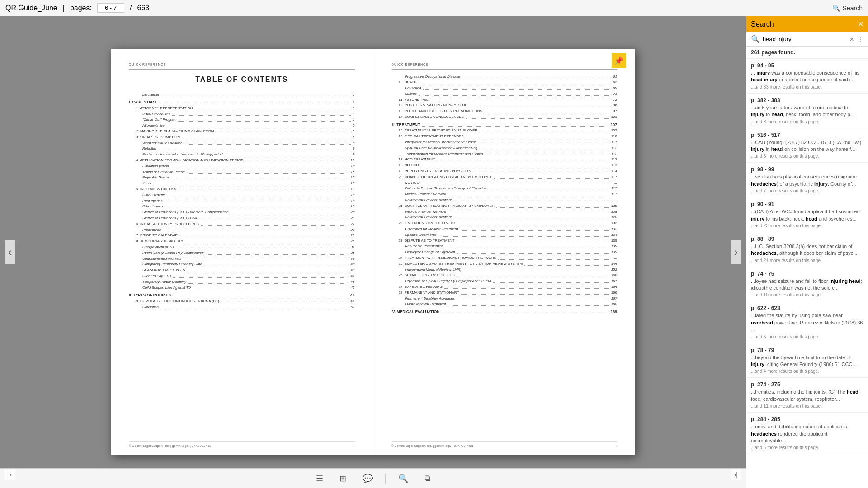 The image size is (868, 488). What do you see at coordinates (807, 180) in the screenshot?
I see `search-result-item: p. 98 - 99...se also bars physical conse…` at bounding box center [807, 180].